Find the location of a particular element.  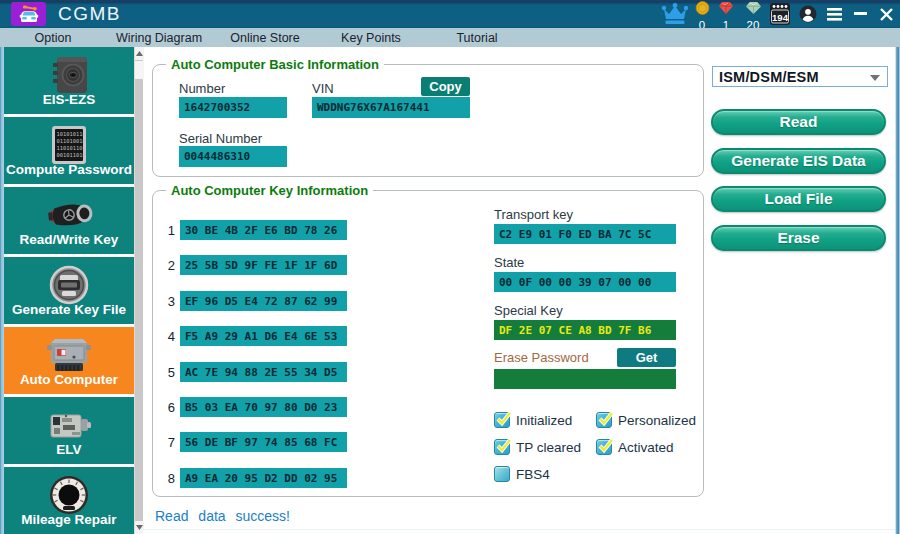

activated-checkbox is located at coordinates (604, 447).